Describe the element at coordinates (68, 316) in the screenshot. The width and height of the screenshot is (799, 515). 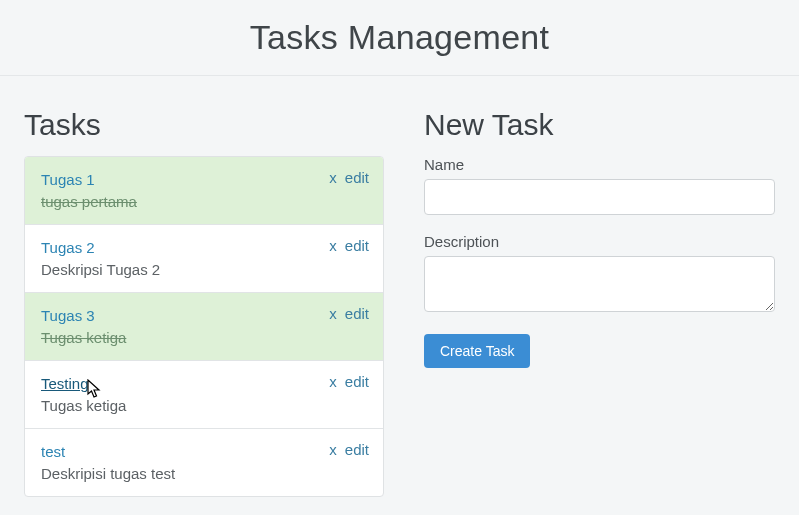
I see `task-title-link: Tugas 3` at that location.